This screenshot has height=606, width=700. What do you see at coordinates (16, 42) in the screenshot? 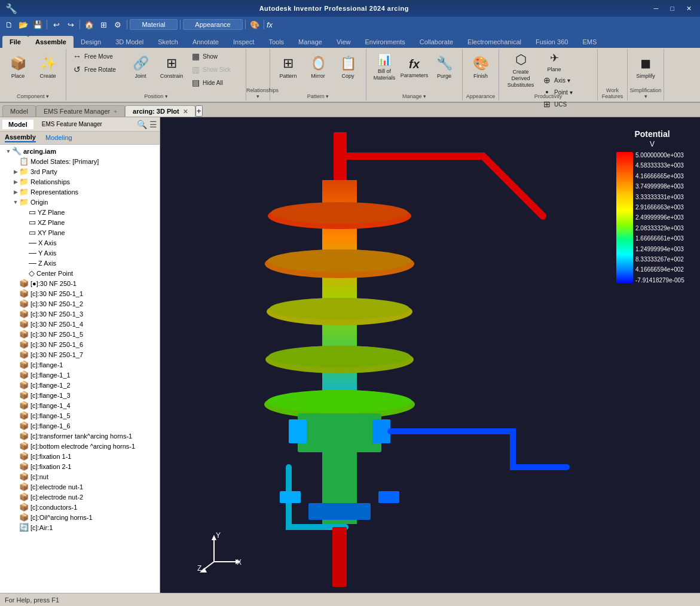
I see `tab-file: File` at bounding box center [16, 42].